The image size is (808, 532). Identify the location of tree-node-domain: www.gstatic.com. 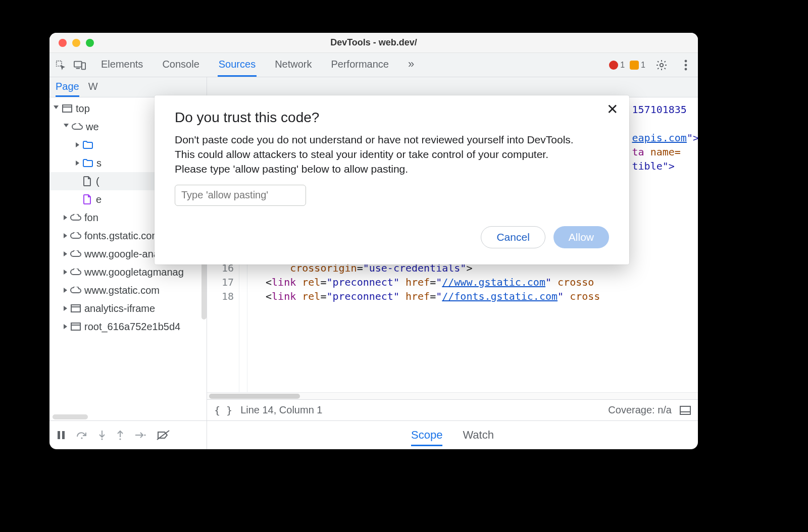
(128, 290).